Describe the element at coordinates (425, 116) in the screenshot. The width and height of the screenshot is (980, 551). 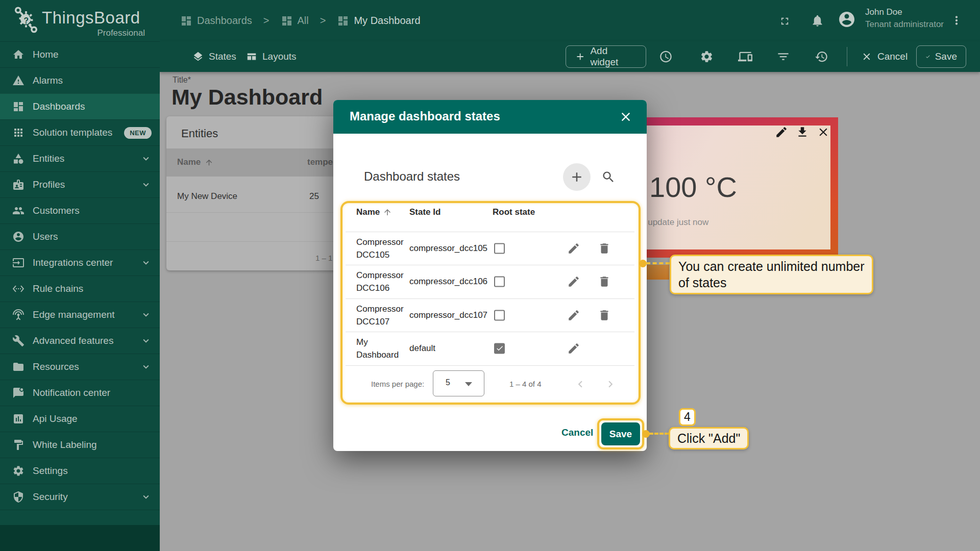
I see `dialog-title: Manage dashboard states` at that location.